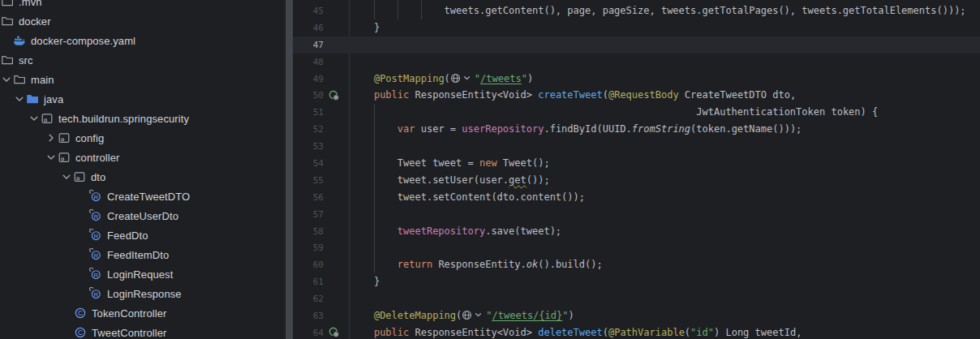  Describe the element at coordinates (143, 21) in the screenshot. I see `tree-item: docker` at that location.